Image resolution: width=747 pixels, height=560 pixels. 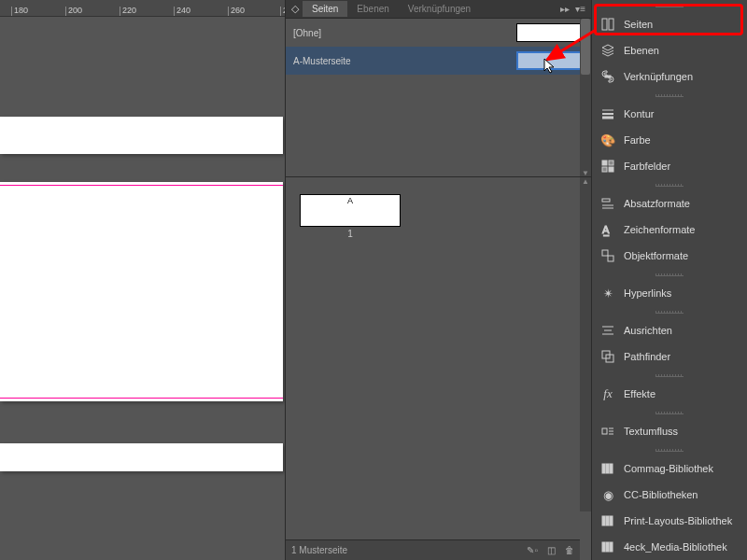 I want to click on panel-label: Kontur, so click(x=639, y=114).